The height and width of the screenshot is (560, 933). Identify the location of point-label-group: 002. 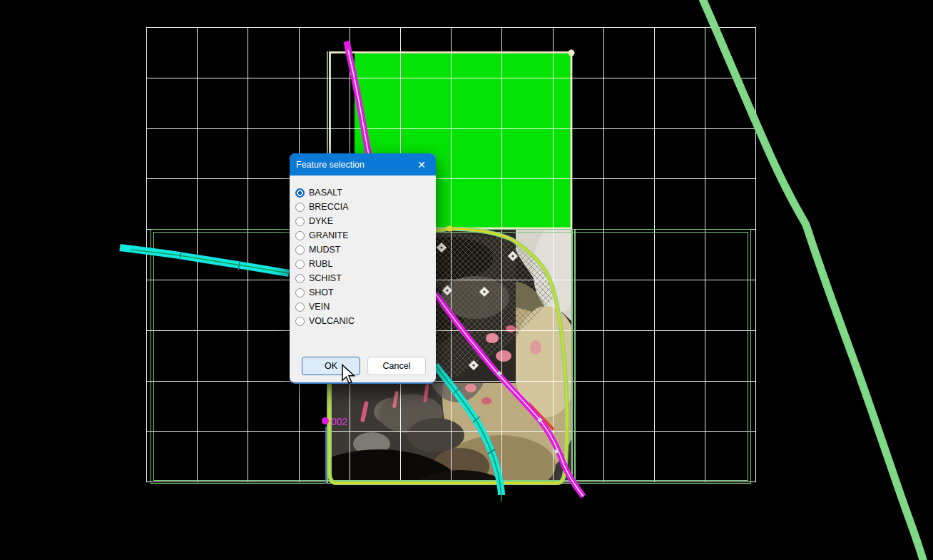
(335, 422).